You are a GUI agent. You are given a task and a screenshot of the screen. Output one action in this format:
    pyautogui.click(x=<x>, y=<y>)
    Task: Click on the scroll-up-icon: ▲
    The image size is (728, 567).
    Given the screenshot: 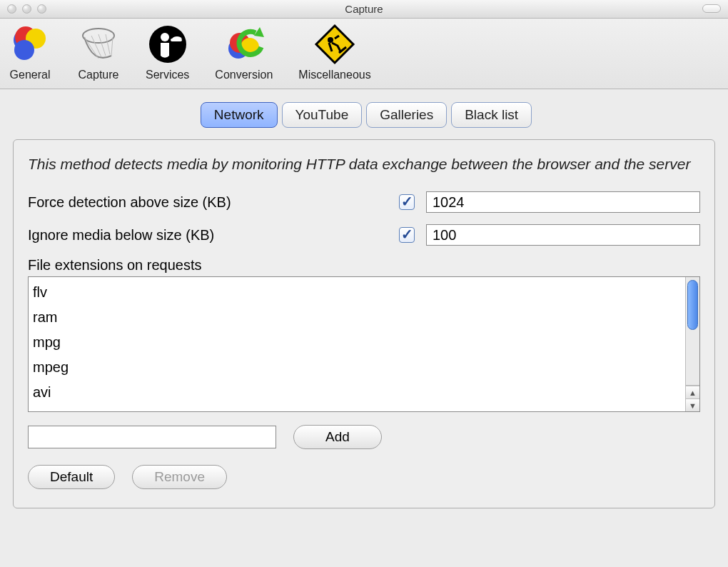 What is the action you would take?
    pyautogui.click(x=692, y=392)
    